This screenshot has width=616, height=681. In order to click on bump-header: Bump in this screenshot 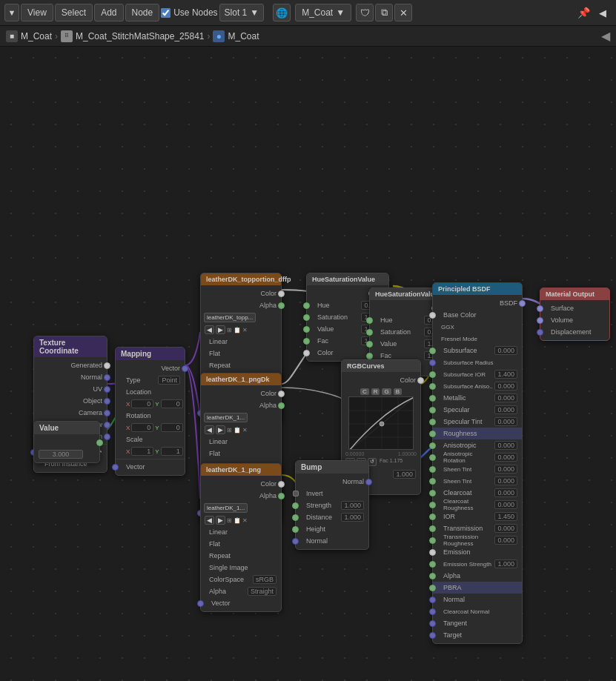, I will do `click(332, 467)`.